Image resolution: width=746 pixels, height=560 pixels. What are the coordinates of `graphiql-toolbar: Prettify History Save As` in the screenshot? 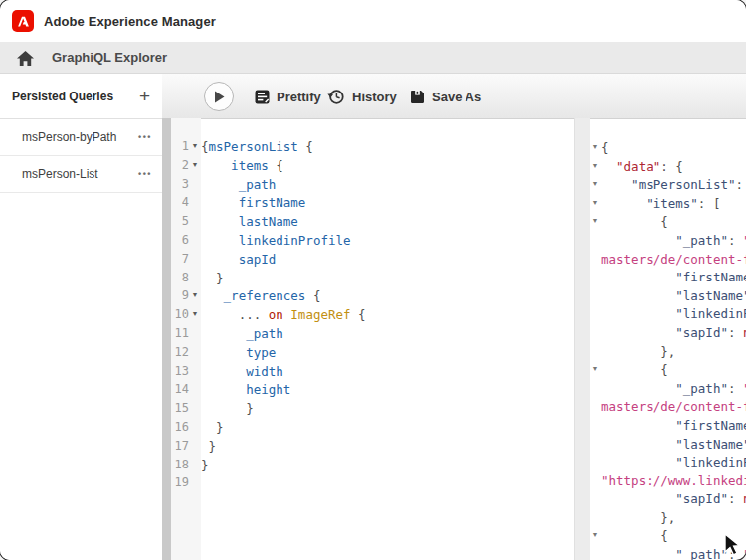 It's located at (454, 96).